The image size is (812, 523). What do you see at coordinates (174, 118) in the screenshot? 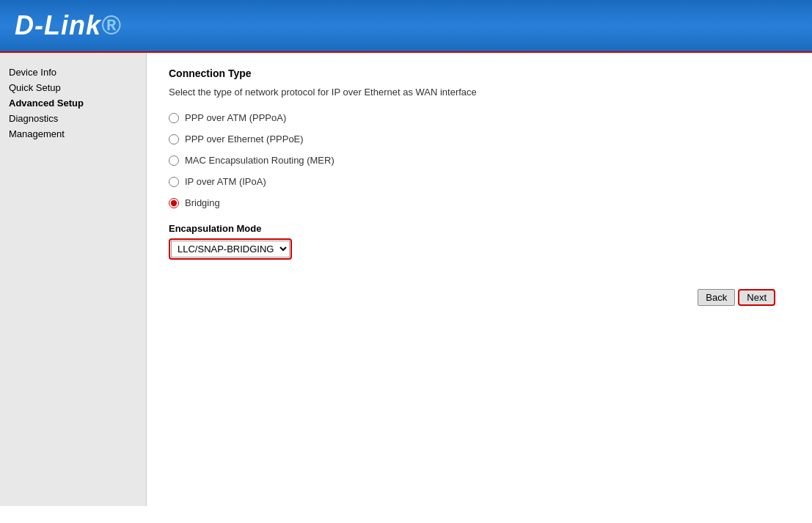
I see `radio-pppoa` at bounding box center [174, 118].